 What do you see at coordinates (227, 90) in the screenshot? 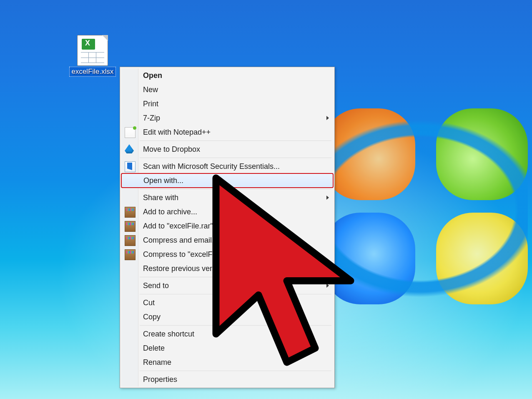
I see `menu-item-new: New` at bounding box center [227, 90].